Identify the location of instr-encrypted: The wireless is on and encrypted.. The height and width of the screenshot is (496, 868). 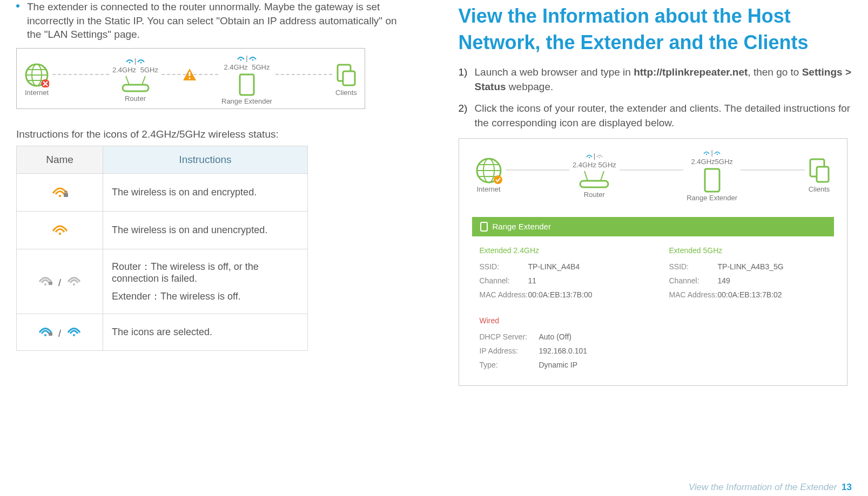
(205, 192).